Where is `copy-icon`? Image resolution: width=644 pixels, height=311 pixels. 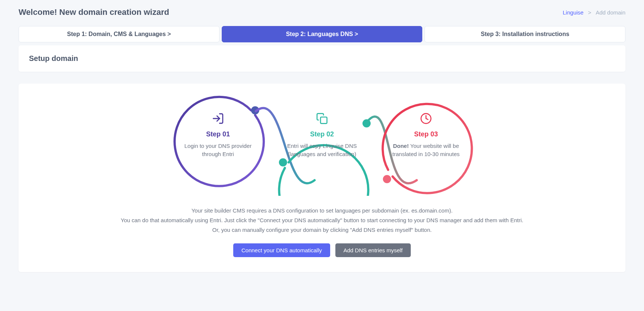
copy-icon is located at coordinates (322, 119).